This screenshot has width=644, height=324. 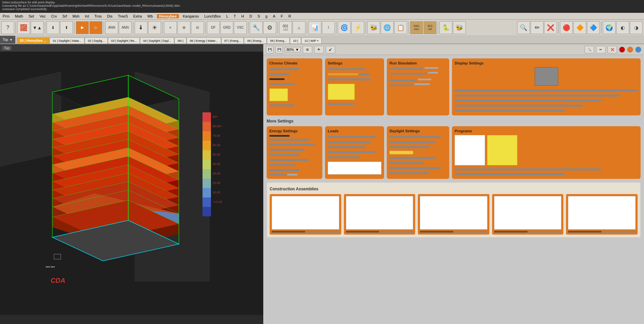 I want to click on save2-button: 💾, so click(x=279, y=50).